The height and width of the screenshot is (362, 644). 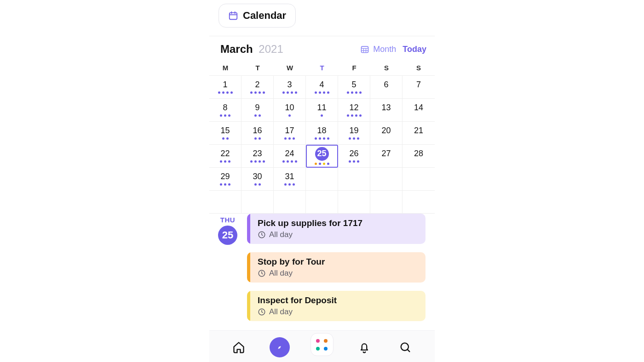 What do you see at coordinates (258, 179) in the screenshot?
I see `calendar-cell: 30` at bounding box center [258, 179].